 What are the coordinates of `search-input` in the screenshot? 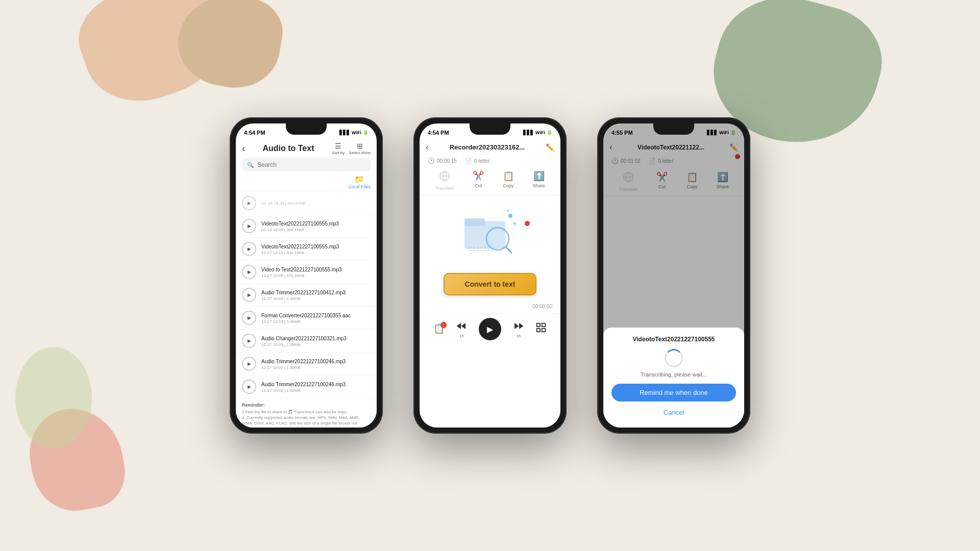 It's located at (311, 165).